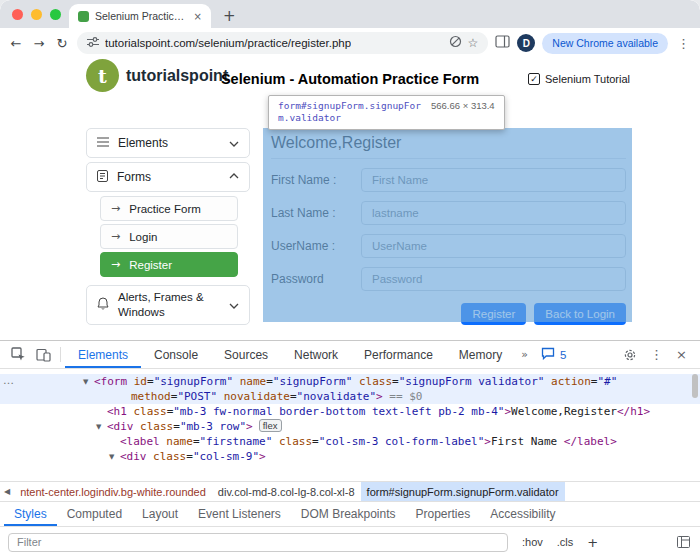 The width and height of the screenshot is (700, 557). What do you see at coordinates (169, 208) in the screenshot?
I see `sidebar-item-practice-form: → Practice Form` at bounding box center [169, 208].